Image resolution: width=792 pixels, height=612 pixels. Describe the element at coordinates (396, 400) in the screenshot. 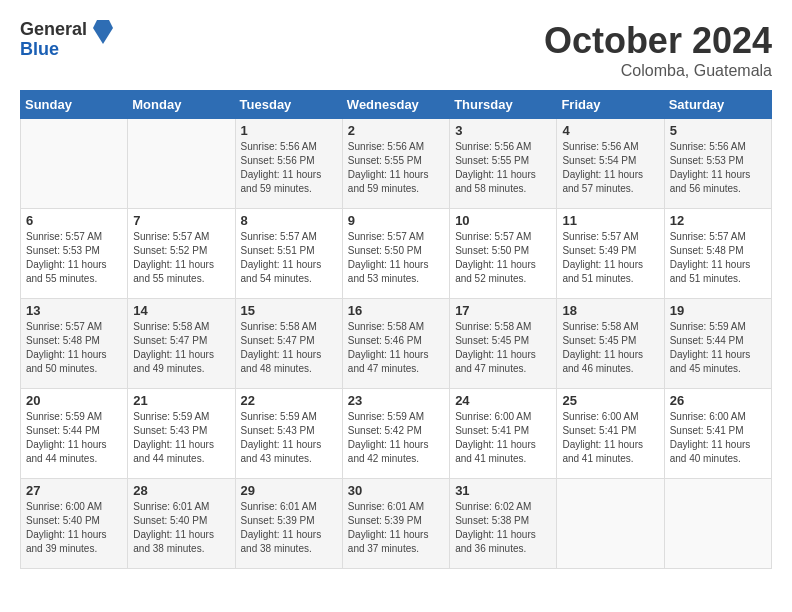

I see `day-number: 23` at that location.